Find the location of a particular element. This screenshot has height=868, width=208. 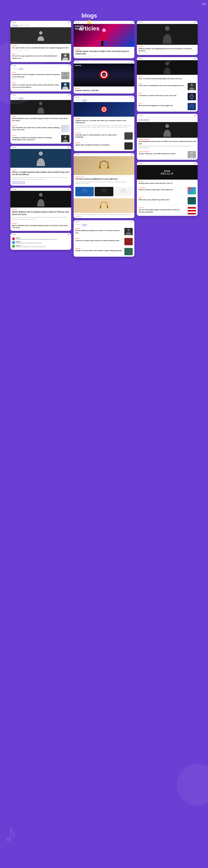

excerpt-marion: The actress gave an interview on nationa… is located at coordinates (41, 218).